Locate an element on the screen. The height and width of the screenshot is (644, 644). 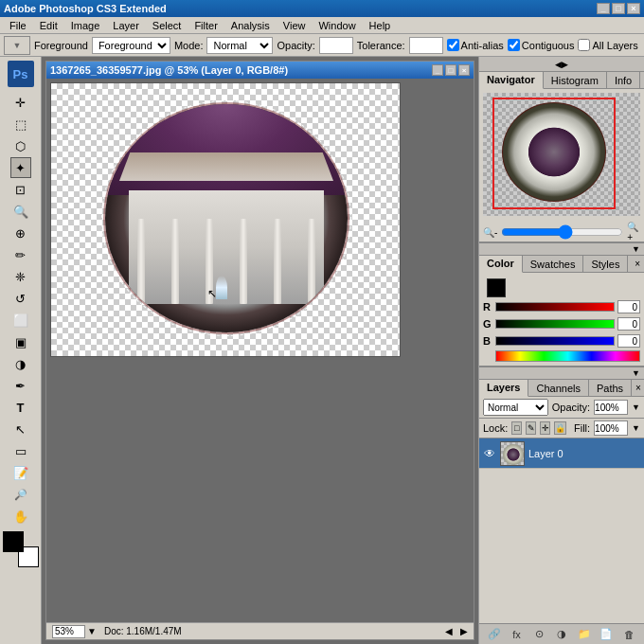
menu-analysis: Analysis is located at coordinates (250, 26).